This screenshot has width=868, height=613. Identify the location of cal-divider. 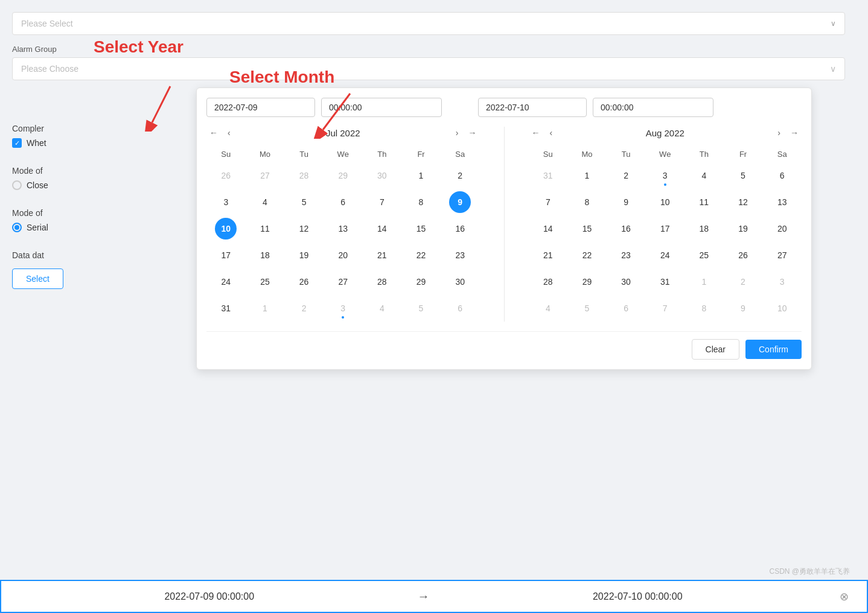
(505, 224).